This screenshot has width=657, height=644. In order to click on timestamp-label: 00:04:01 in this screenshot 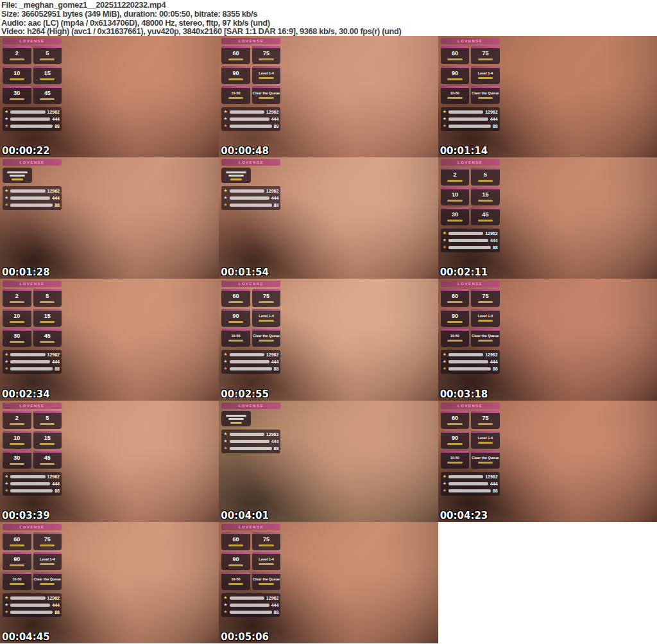, I will do `click(245, 516)`.